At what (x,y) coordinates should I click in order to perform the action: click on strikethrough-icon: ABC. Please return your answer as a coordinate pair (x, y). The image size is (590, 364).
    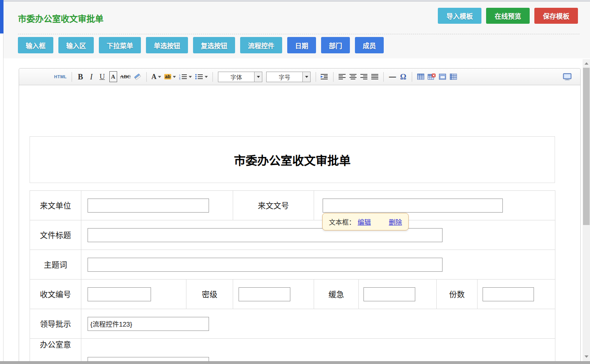
    Looking at the image, I should click on (125, 77).